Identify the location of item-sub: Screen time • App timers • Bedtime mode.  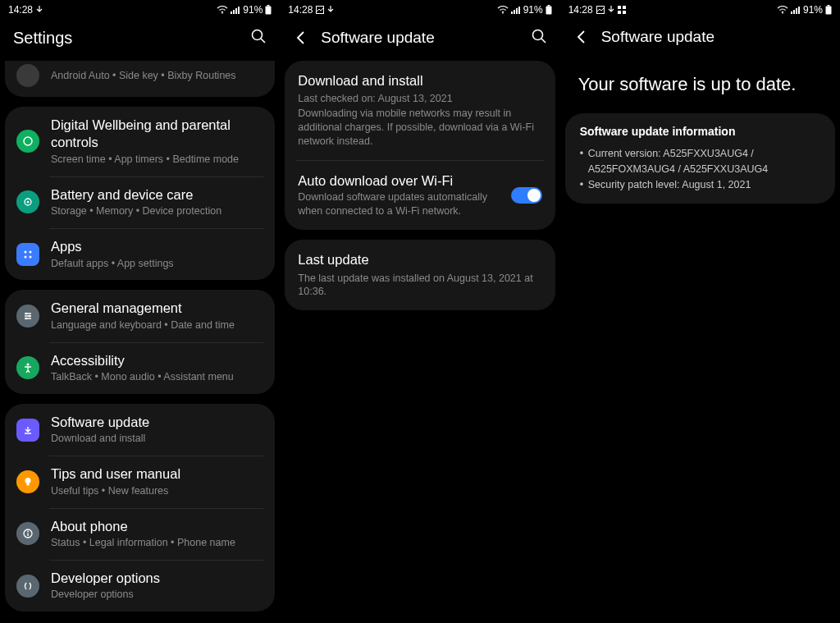
(158, 159).